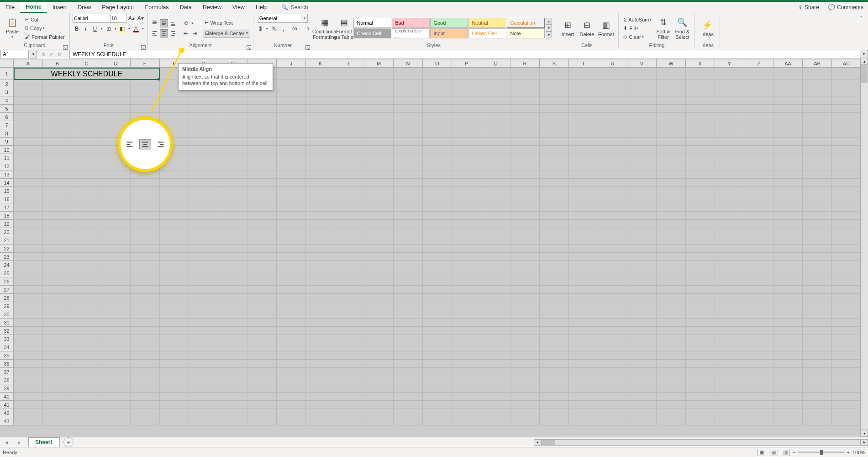 This screenshot has width=868, height=457. I want to click on row-header: 18, so click(7, 216).